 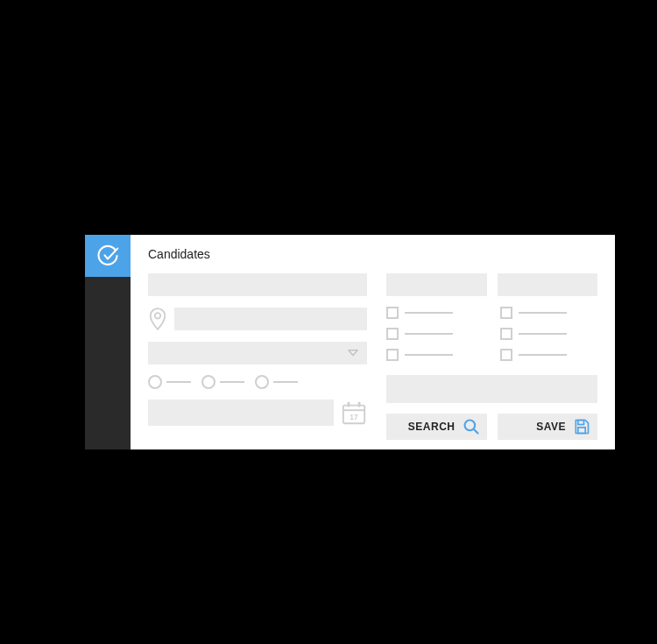 What do you see at coordinates (258, 382) in the screenshot?
I see `radio-group` at bounding box center [258, 382].